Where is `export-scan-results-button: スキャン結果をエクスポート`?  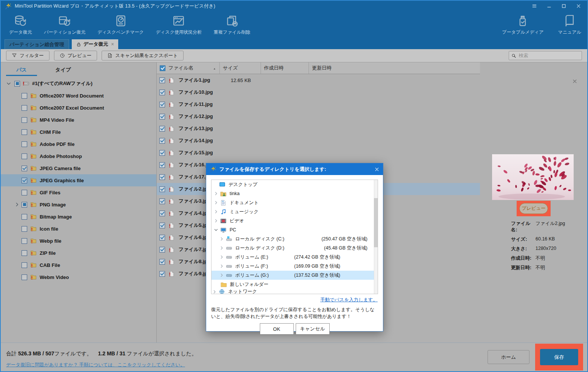 export-scan-results-button: スキャン結果をエクスポート is located at coordinates (142, 56).